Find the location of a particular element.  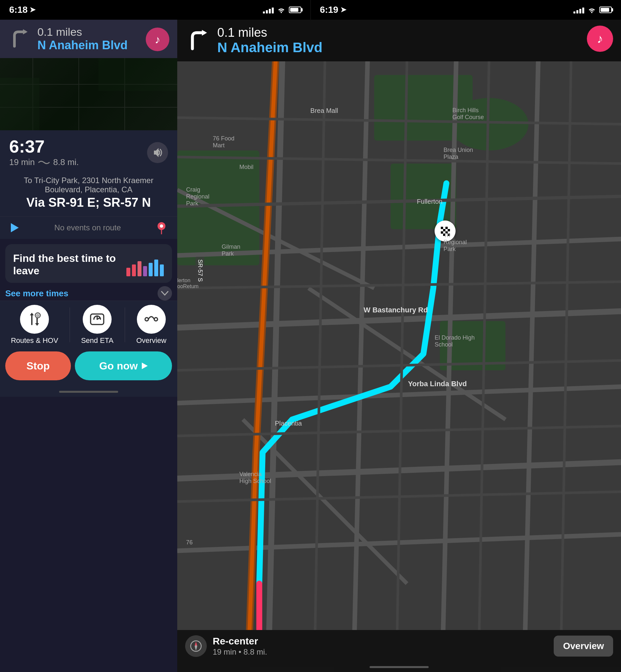

location-arrow-left: ➤ is located at coordinates (32, 10).